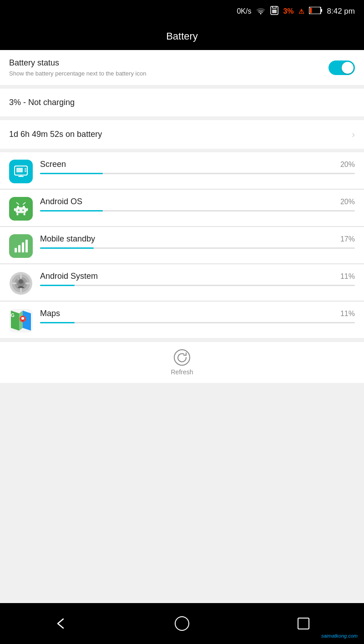 Image resolution: width=364 pixels, height=644 pixels. I want to click on home-circle-icon, so click(182, 624).